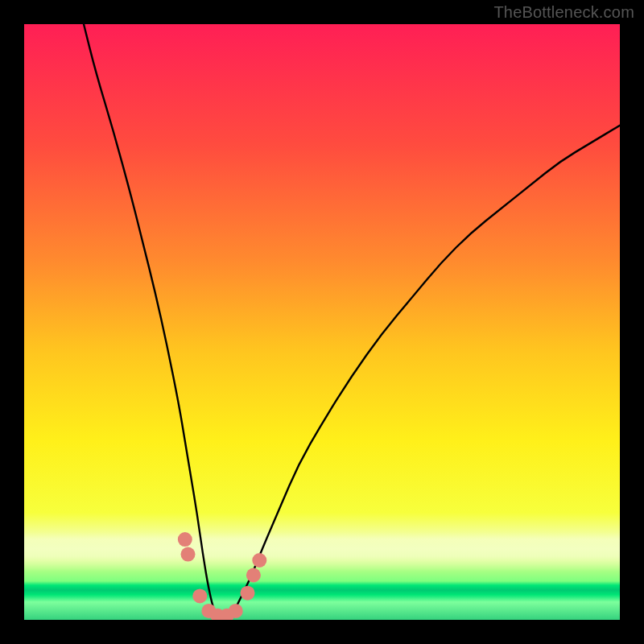 This screenshot has height=644, width=644. I want to click on salmon-dots-group, so click(222, 576).